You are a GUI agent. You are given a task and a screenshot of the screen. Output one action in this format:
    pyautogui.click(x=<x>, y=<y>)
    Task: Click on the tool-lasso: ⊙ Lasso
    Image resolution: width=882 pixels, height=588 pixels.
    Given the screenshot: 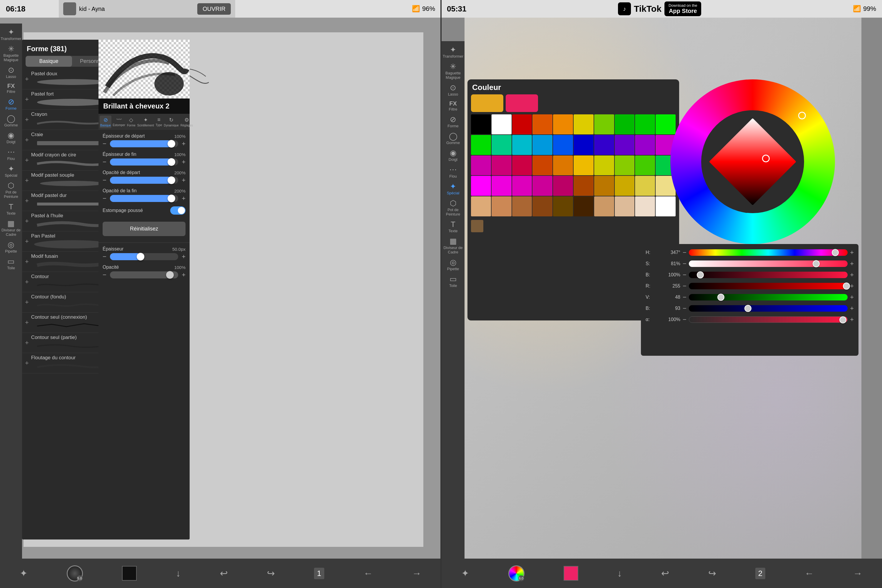 What is the action you would take?
    pyautogui.click(x=11, y=73)
    